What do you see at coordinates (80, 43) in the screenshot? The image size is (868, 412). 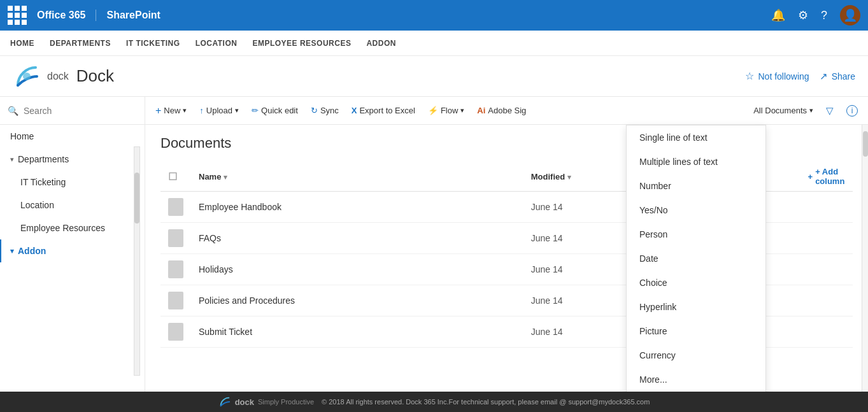 I see `nav-departments: DEPARTMENTS` at bounding box center [80, 43].